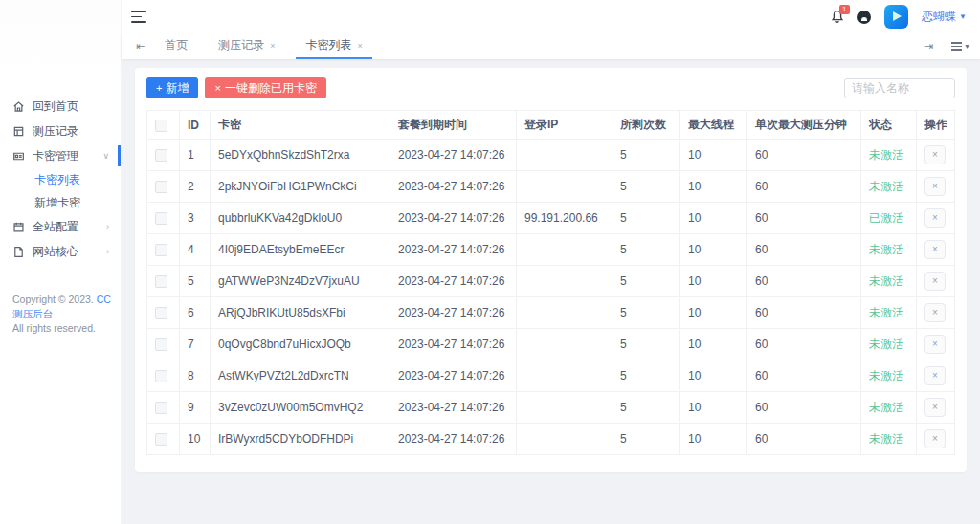 This screenshot has width=980, height=524. Describe the element at coordinates (714, 125) in the screenshot. I see `column-header-threads: 最大线程` at that location.